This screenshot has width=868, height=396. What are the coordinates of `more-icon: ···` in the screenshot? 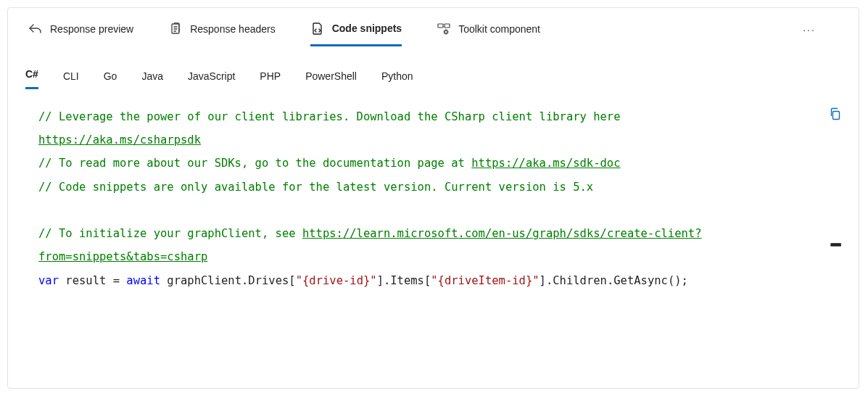 It's located at (809, 30).